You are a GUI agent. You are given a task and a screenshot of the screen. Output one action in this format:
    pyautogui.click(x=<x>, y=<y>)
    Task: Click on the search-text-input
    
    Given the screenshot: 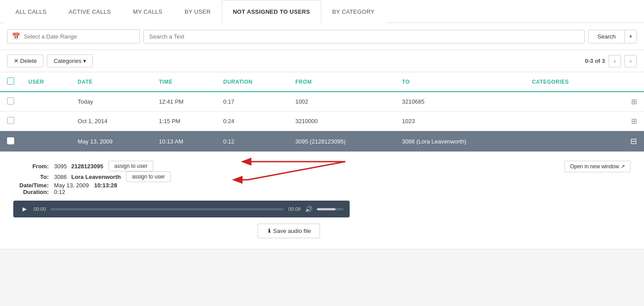 What is the action you would take?
    pyautogui.click(x=364, y=36)
    